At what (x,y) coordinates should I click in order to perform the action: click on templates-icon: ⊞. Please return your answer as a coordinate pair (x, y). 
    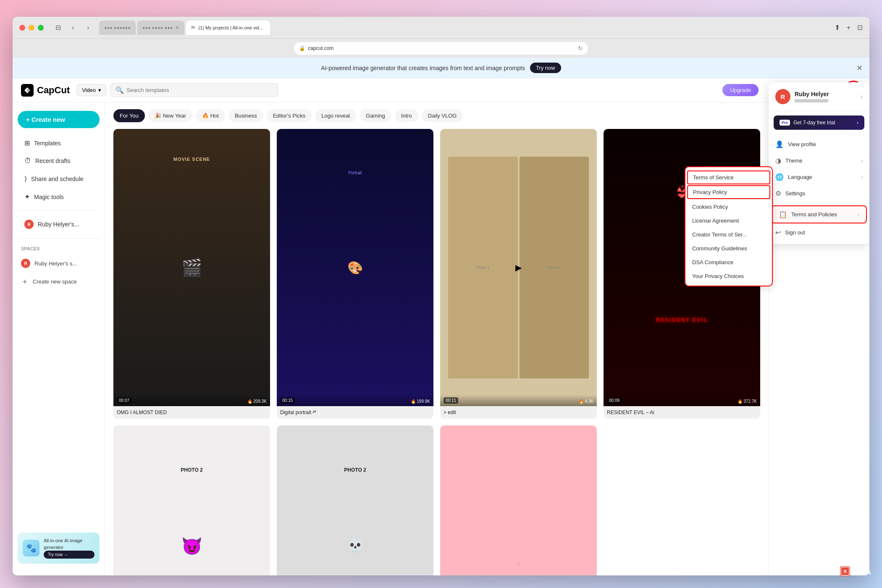
    Looking at the image, I should click on (27, 143).